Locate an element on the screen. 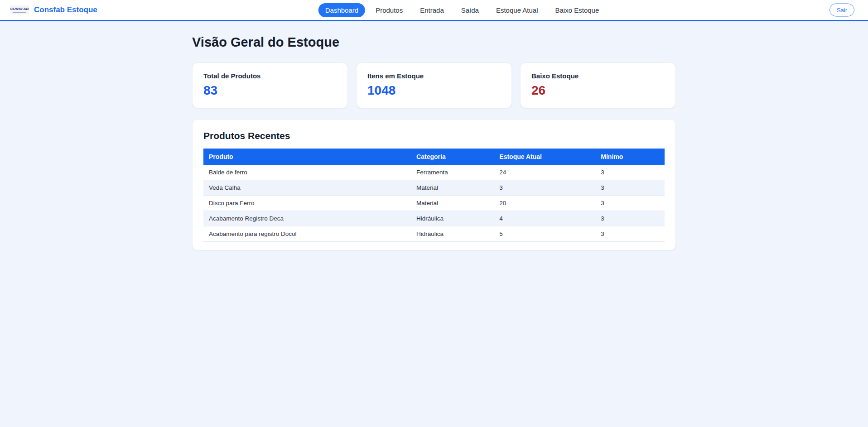 This screenshot has width=868, height=427. recent-products-title: Produtos Recentes is located at coordinates (434, 136).